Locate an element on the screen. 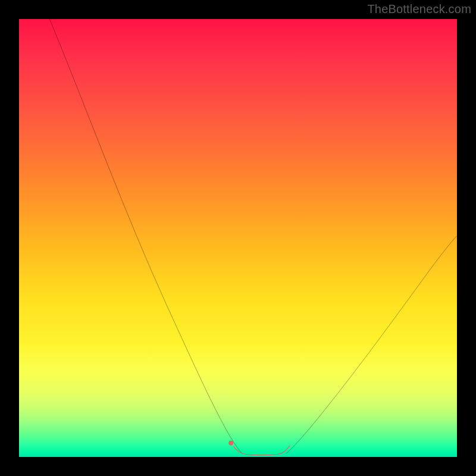 The height and width of the screenshot is (476, 476). watermark-text: TheBottleneck.com is located at coordinates (419, 10).